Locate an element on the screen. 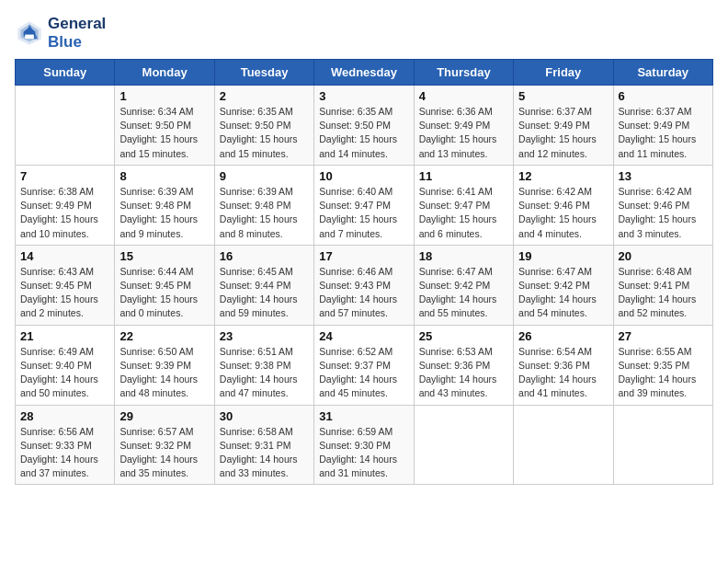  calendar-week-4: 21Sunrise: 6:49 AM Sunset: 9:40 PM Dayli… is located at coordinates (364, 364).